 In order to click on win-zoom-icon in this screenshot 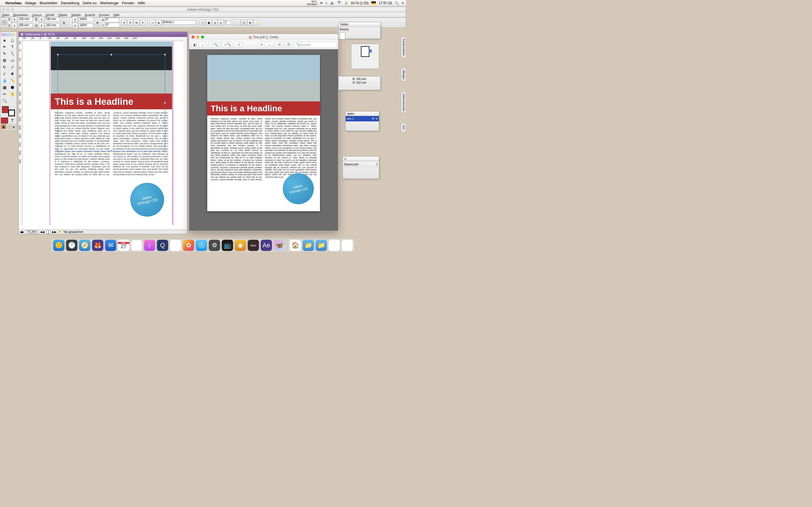, I will do `click(13, 9)`.